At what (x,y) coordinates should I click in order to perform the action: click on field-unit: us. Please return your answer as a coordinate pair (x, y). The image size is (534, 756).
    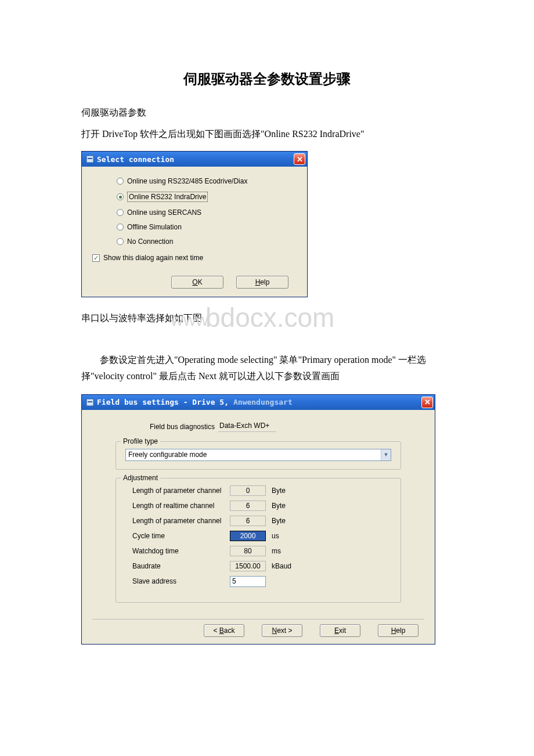
    Looking at the image, I should click on (286, 536).